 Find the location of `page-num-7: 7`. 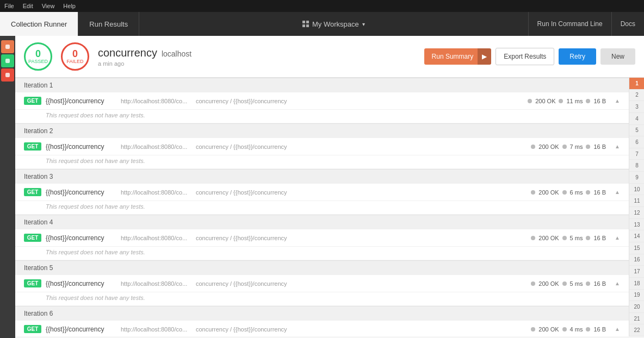

page-num-7: 7 is located at coordinates (636, 154).